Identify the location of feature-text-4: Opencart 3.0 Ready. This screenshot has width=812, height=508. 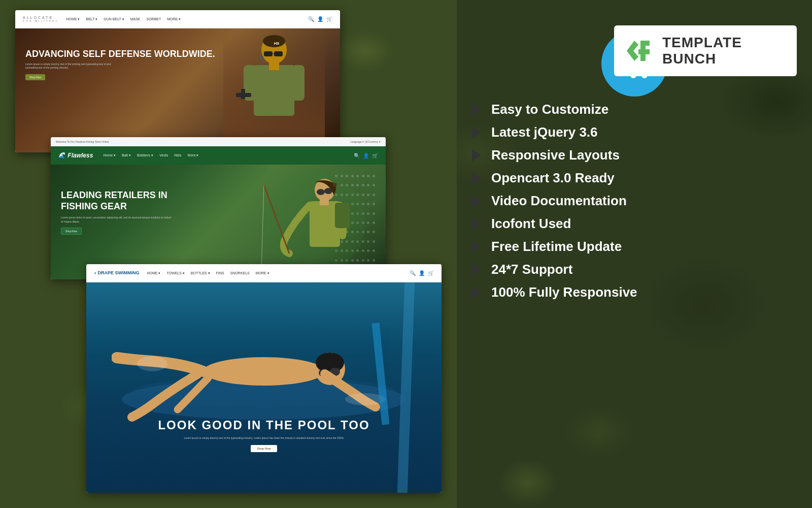
(553, 178).